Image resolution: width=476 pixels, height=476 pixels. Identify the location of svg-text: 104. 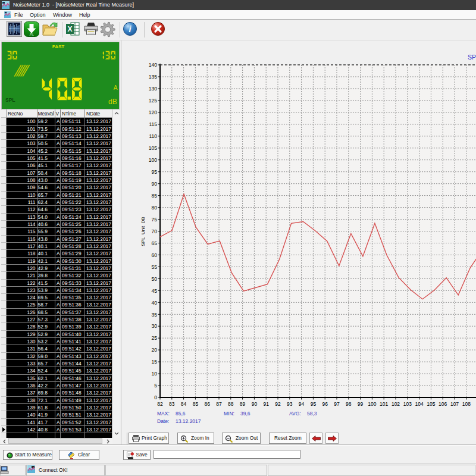
(419, 404).